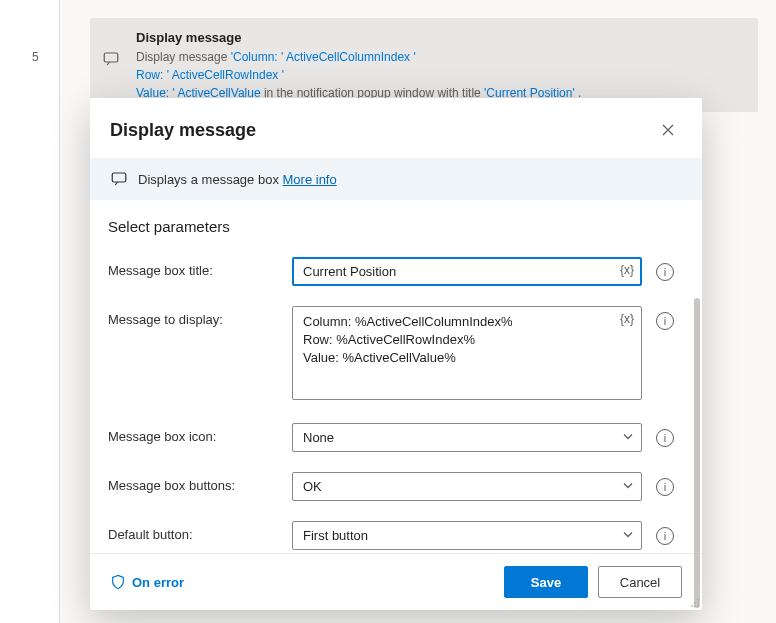 This screenshot has width=776, height=623. I want to click on banner-text-label: Displays a message box, so click(210, 180).